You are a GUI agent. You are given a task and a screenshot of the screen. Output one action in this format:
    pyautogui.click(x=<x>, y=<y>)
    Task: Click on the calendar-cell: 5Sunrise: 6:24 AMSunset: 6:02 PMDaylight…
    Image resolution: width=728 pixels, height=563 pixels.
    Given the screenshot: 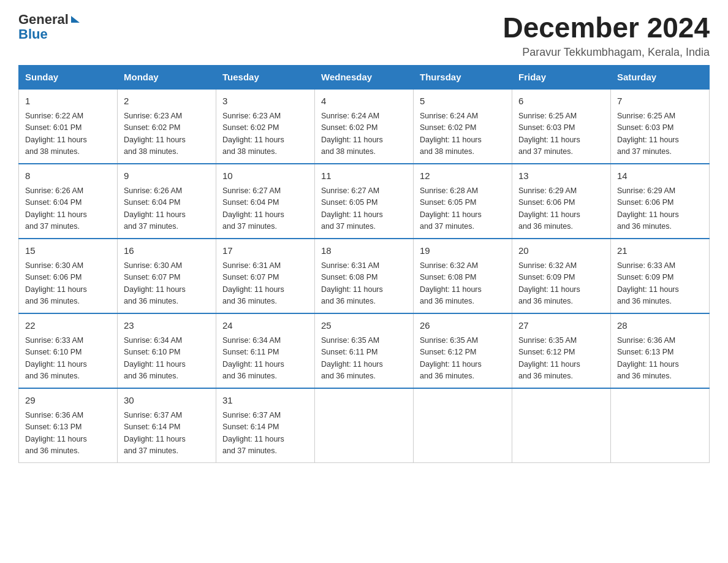 What is the action you would take?
    pyautogui.click(x=463, y=126)
    